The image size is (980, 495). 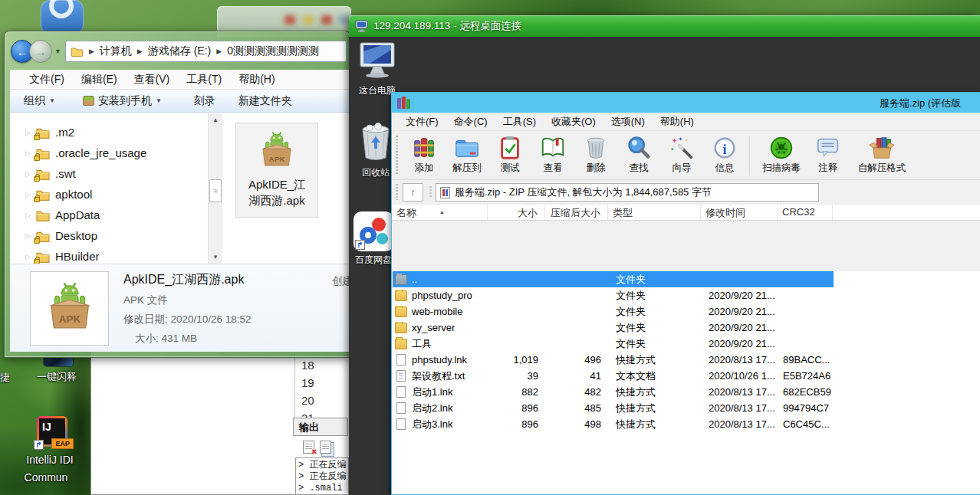 What do you see at coordinates (828, 154) in the screenshot?
I see `toolbar-button-comment: 注释` at bounding box center [828, 154].